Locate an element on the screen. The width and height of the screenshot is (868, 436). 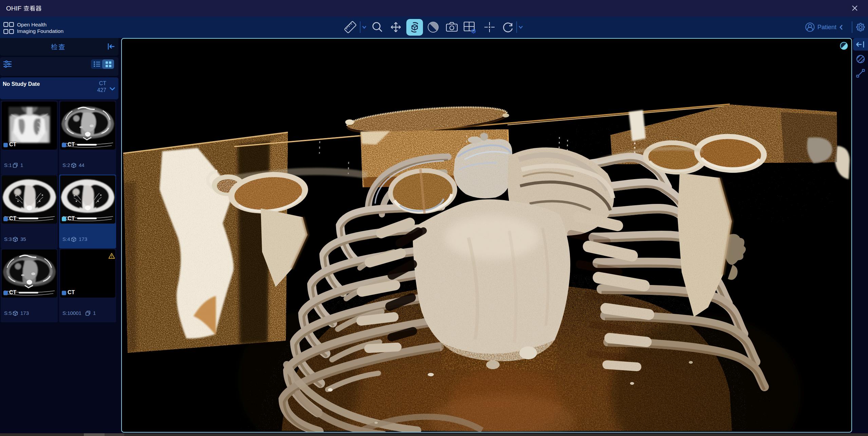
svg-text: Patient is located at coordinates (827, 27).